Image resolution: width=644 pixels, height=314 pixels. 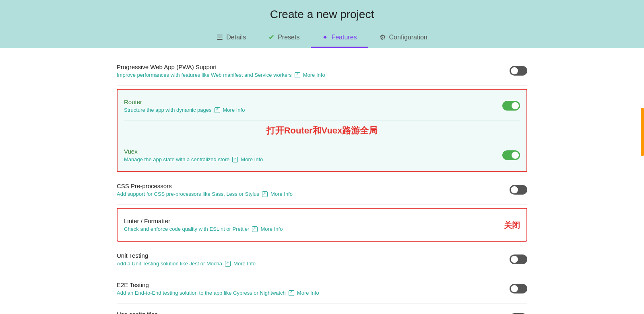 What do you see at coordinates (511, 106) in the screenshot?
I see `router-toggle` at bounding box center [511, 106].